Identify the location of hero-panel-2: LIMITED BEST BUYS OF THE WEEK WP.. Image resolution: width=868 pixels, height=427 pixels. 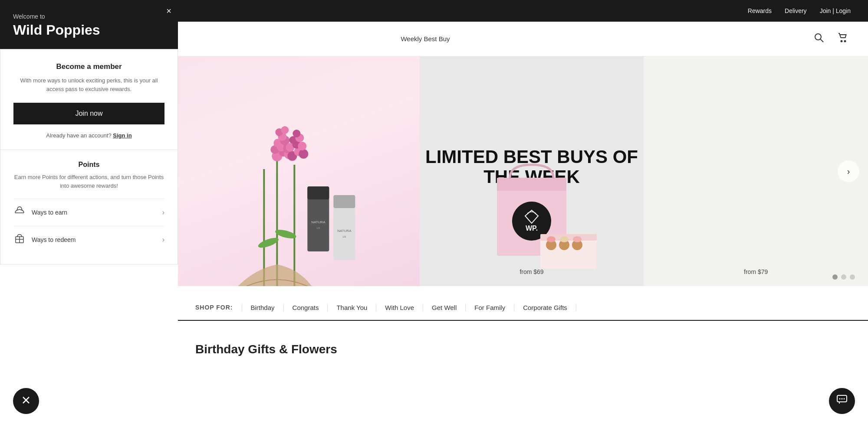
(532, 171).